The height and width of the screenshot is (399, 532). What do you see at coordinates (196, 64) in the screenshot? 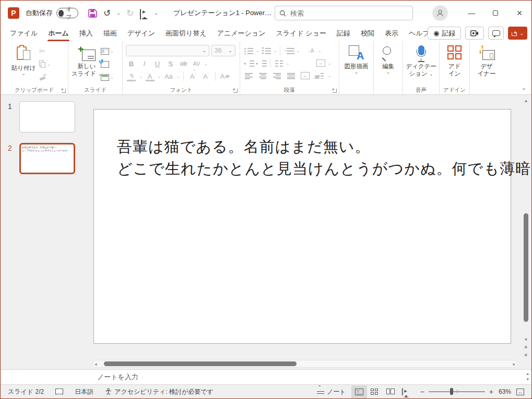
I see `character-spacing-button: AV` at bounding box center [196, 64].